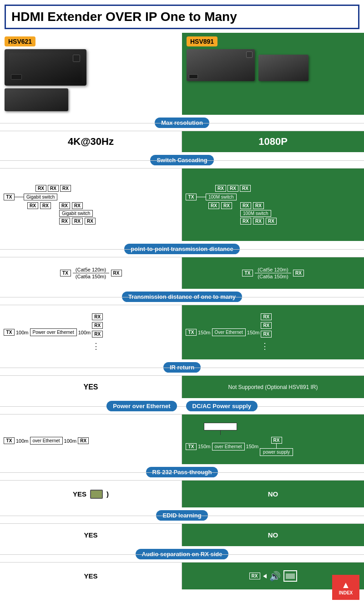  I want to click on power-row: TX 100m over Ethernet 100m RX power supp…, so click(182, 439).